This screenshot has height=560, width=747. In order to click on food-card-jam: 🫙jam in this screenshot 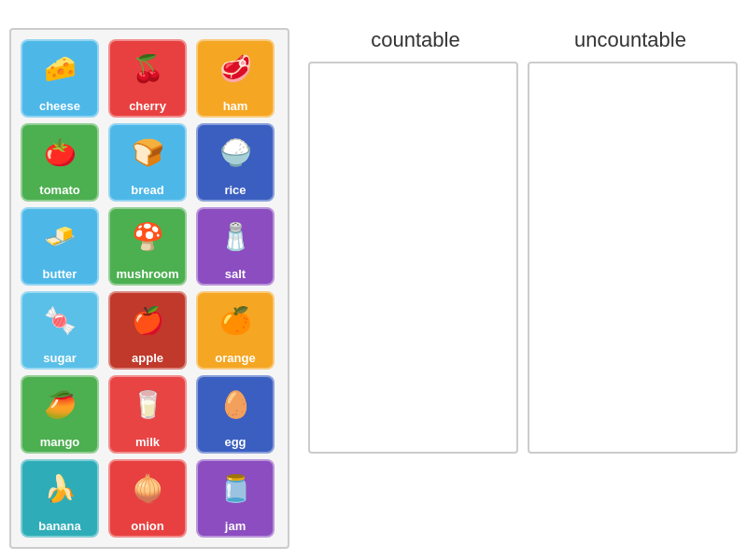, I will do `click(235, 498)`.